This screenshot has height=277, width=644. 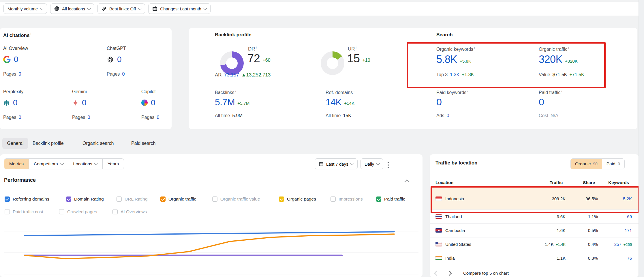 What do you see at coordinates (232, 102) in the screenshot?
I see `backlinks-value: 5.7M +5.7M` at bounding box center [232, 102].